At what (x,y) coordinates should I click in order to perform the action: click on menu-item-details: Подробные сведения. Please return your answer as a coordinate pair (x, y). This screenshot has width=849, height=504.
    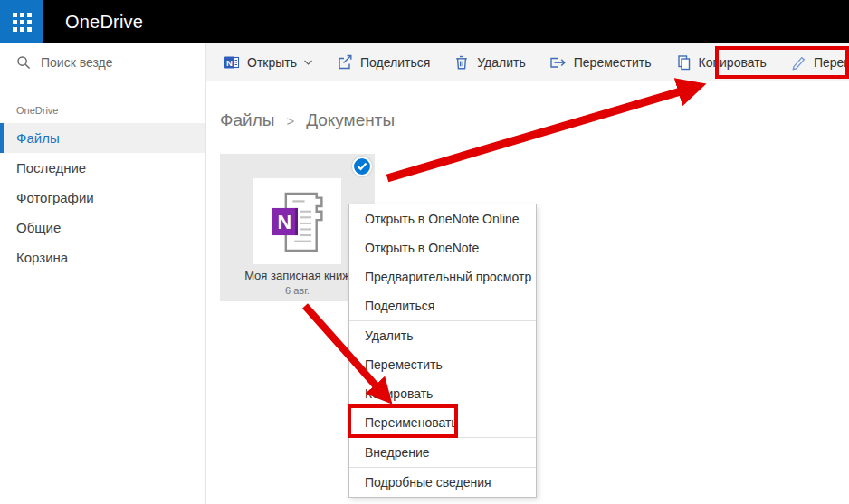
    Looking at the image, I should click on (443, 482).